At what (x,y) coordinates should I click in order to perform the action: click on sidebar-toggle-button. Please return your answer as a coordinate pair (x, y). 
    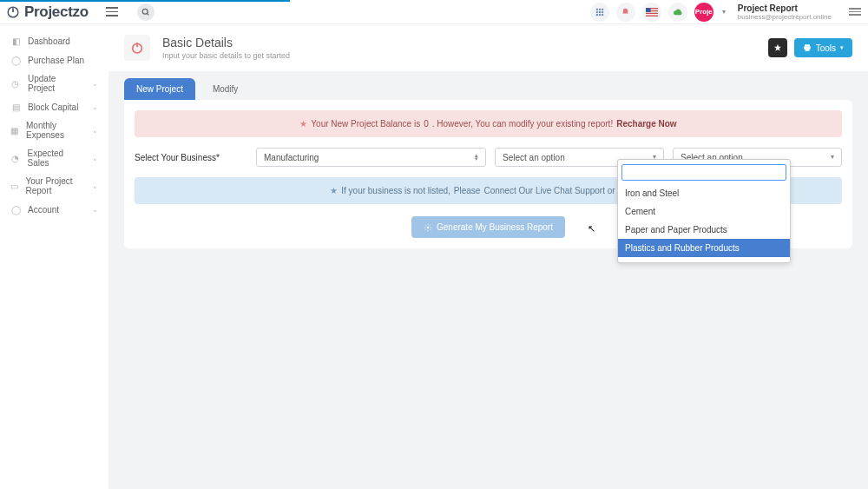
    Looking at the image, I should click on (112, 12).